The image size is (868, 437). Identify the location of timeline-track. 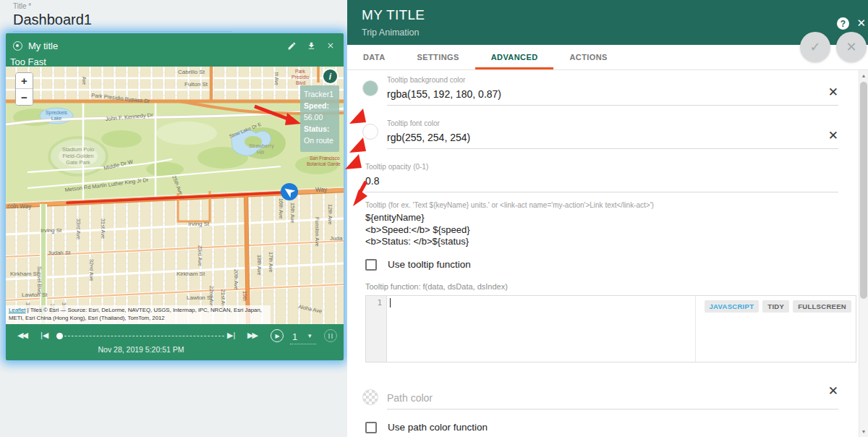
(142, 336).